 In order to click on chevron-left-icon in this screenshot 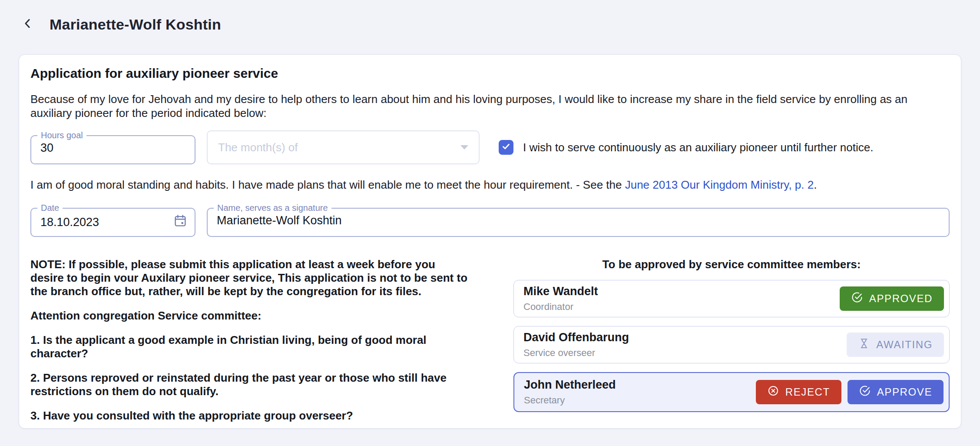, I will do `click(28, 24)`.